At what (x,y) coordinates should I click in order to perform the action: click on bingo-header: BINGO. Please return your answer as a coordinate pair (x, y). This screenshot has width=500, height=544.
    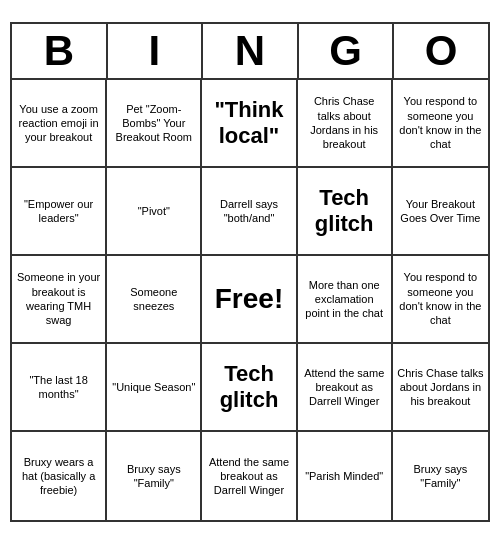
    Looking at the image, I should click on (250, 52).